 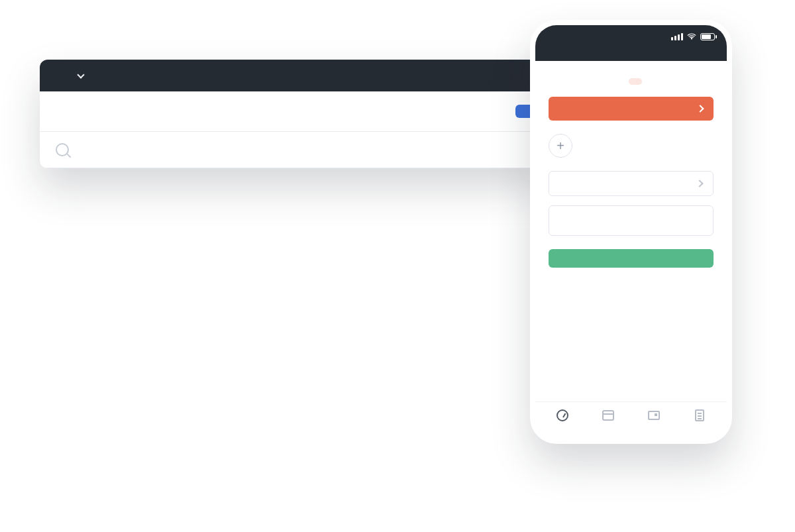 What do you see at coordinates (631, 81) in the screenshot?
I see `punch-status` at bounding box center [631, 81].